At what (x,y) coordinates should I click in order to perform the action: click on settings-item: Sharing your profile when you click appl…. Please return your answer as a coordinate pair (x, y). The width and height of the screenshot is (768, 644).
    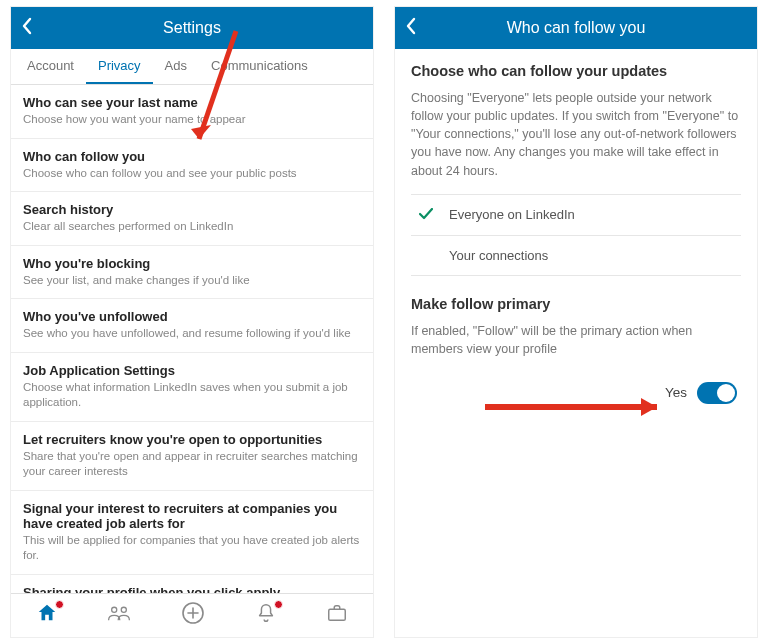
    Looking at the image, I should click on (192, 584).